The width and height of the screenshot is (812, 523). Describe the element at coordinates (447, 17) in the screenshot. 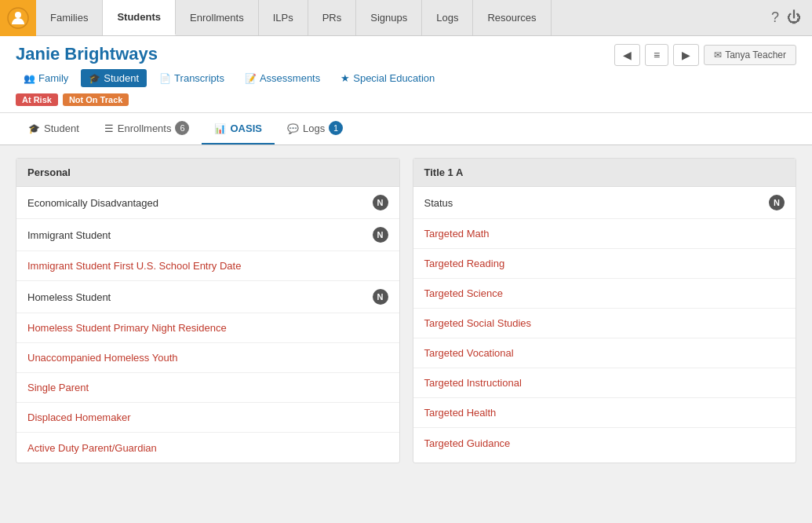

I see `nav-tab-logs: Logs` at that location.